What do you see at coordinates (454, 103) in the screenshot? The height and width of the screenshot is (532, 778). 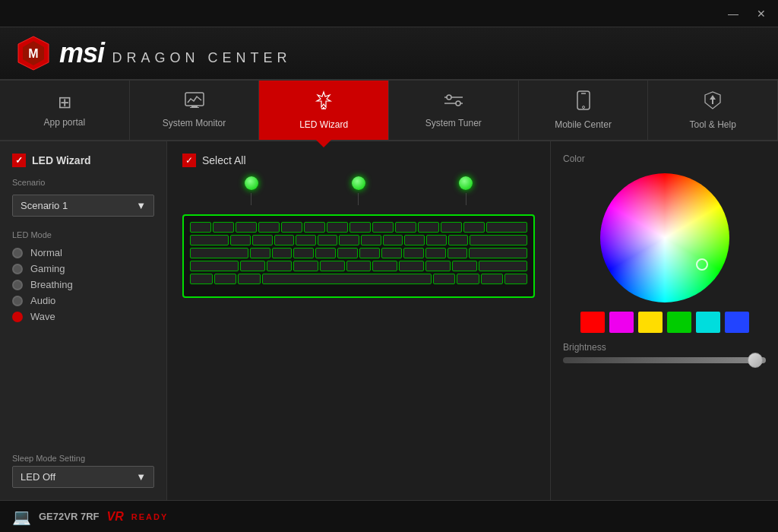 I see `system-tuner-icon` at bounding box center [454, 103].